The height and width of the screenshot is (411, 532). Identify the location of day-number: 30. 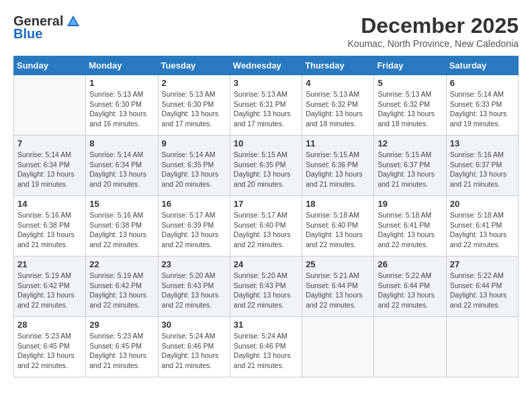
(194, 325).